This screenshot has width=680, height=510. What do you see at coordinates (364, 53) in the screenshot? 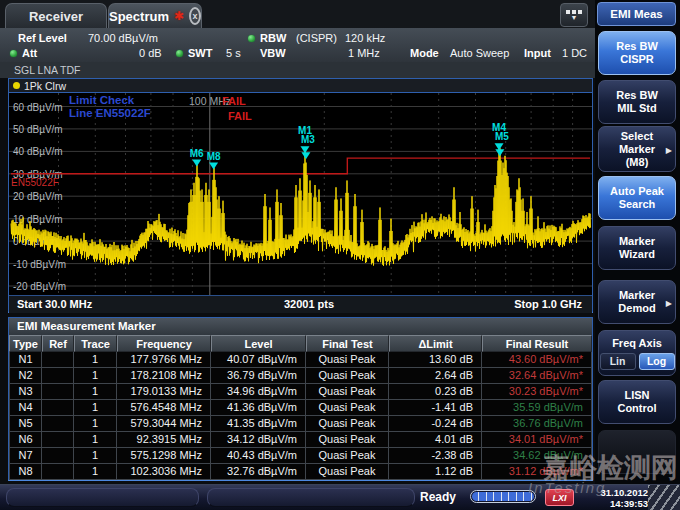
I see `vbw-value: 1 MHz` at bounding box center [364, 53].